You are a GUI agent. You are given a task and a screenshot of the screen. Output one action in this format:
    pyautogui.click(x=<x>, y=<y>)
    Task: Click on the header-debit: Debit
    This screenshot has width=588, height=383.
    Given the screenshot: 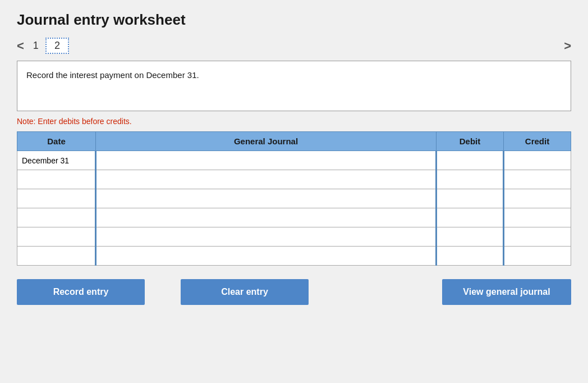 What is the action you would take?
    pyautogui.click(x=470, y=142)
    